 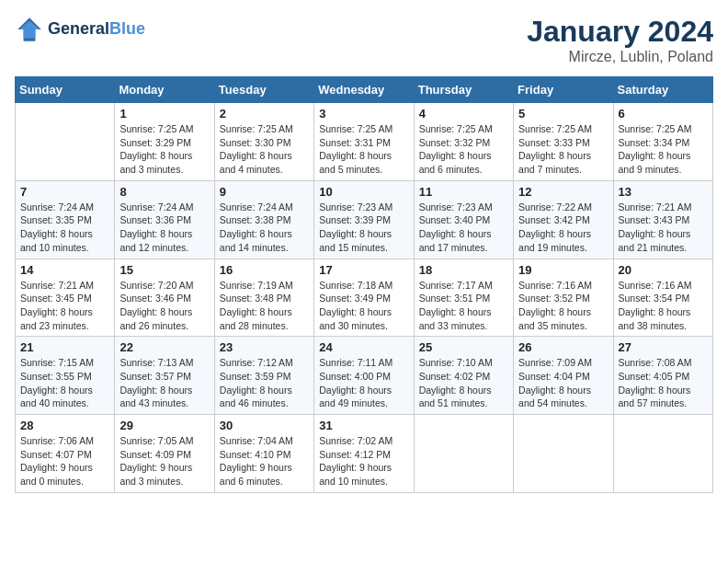 I want to click on day-info: Sunrise: 7:25 AM Sunset: 3:34 PM Dayligh…, so click(x=664, y=149).